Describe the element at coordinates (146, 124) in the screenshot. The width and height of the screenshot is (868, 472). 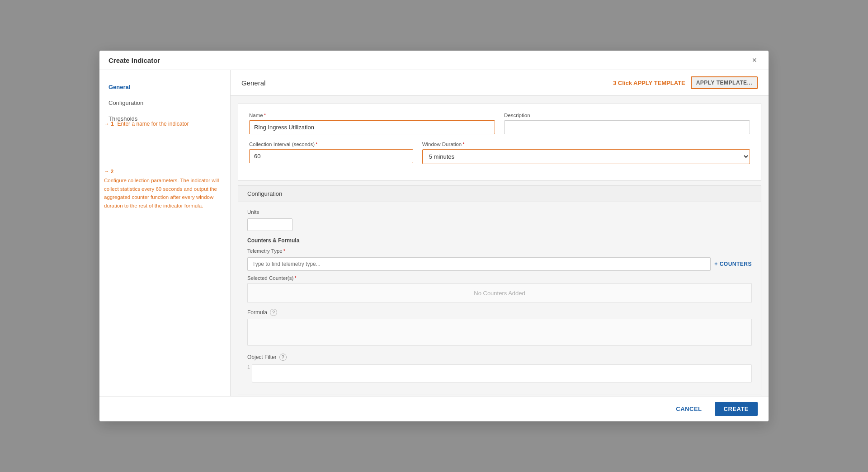
I see `annotation-1: → 1 Enter a name for the indicator` at that location.